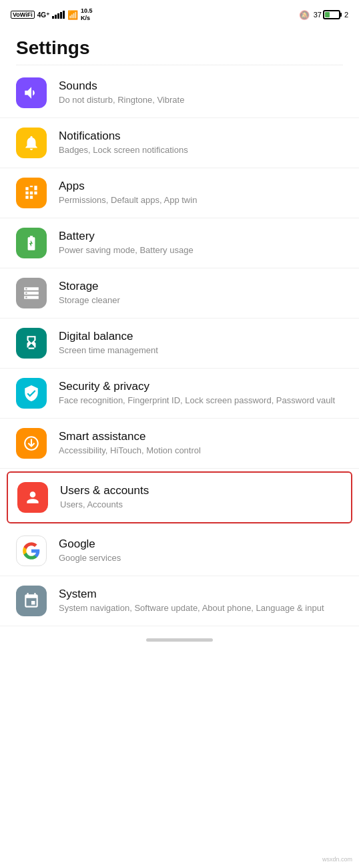  What do you see at coordinates (180, 48) in the screenshot?
I see `page-title: Settings` at bounding box center [180, 48].